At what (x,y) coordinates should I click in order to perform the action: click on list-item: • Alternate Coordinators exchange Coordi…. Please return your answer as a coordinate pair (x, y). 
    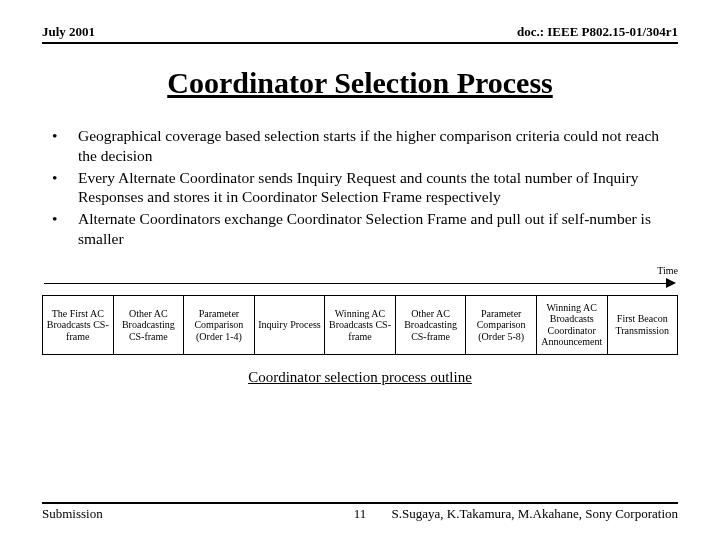
    Looking at the image, I should click on (360, 229).